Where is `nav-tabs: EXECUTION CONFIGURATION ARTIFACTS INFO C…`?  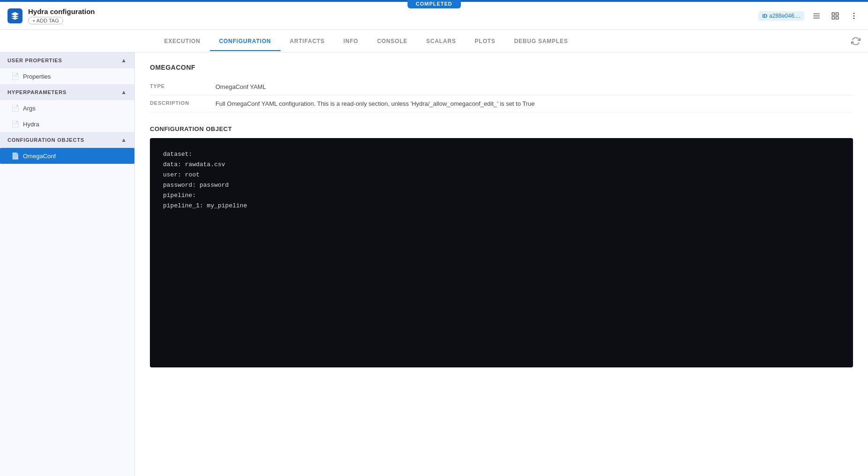
nav-tabs: EXECUTION CONFIGURATION ARTIFACTS INFO C… is located at coordinates (434, 41).